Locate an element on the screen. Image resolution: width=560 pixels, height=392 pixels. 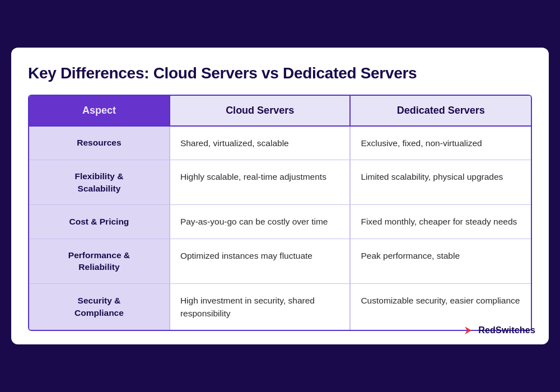
table-row: Performance &ReliabilityOptimized instan… is located at coordinates (280, 261).